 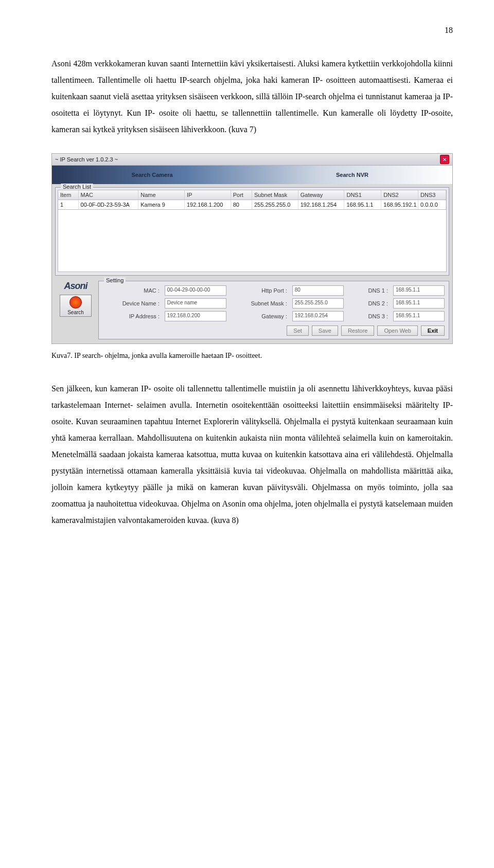 I want to click on tab-search-nvr: Search NVR, so click(x=352, y=175).